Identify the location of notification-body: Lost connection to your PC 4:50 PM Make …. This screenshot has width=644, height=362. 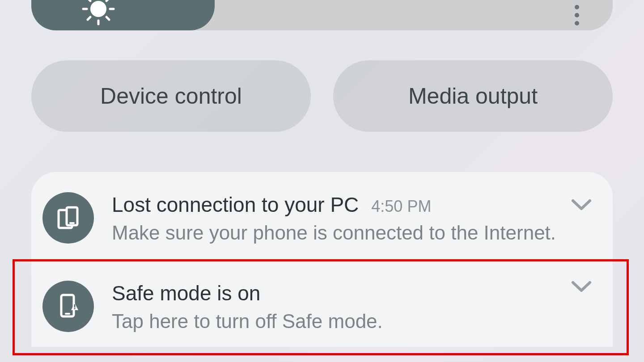
(353, 217).